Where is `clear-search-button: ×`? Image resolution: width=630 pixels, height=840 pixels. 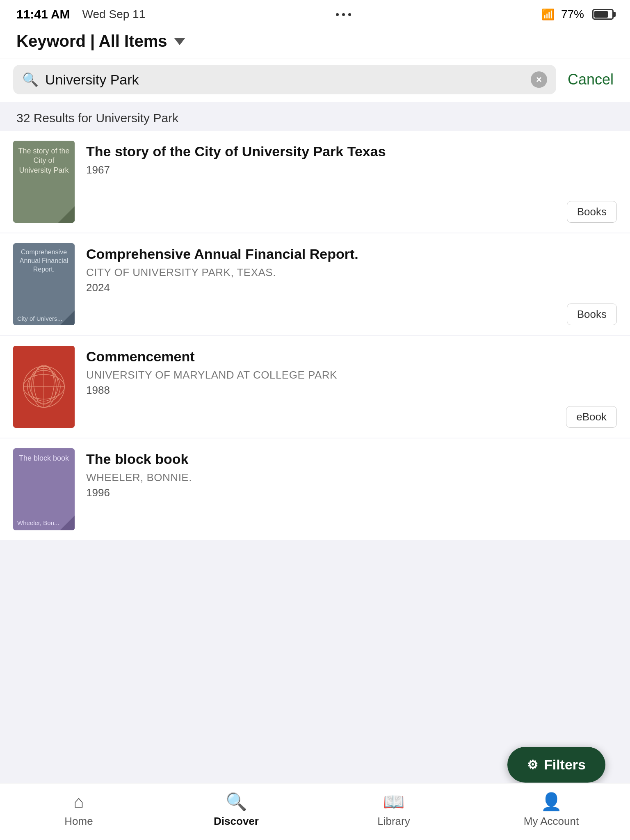 clear-search-button: × is located at coordinates (539, 80).